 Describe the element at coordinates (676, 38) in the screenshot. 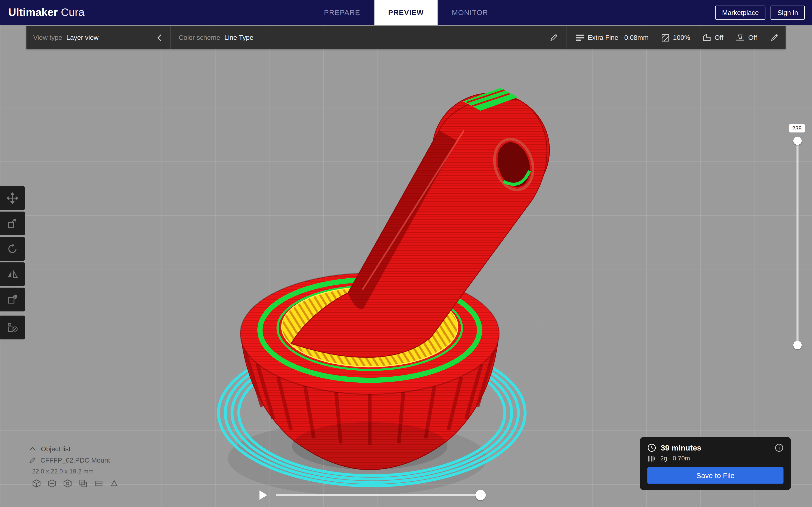

I see `infill-setting: 100%` at that location.